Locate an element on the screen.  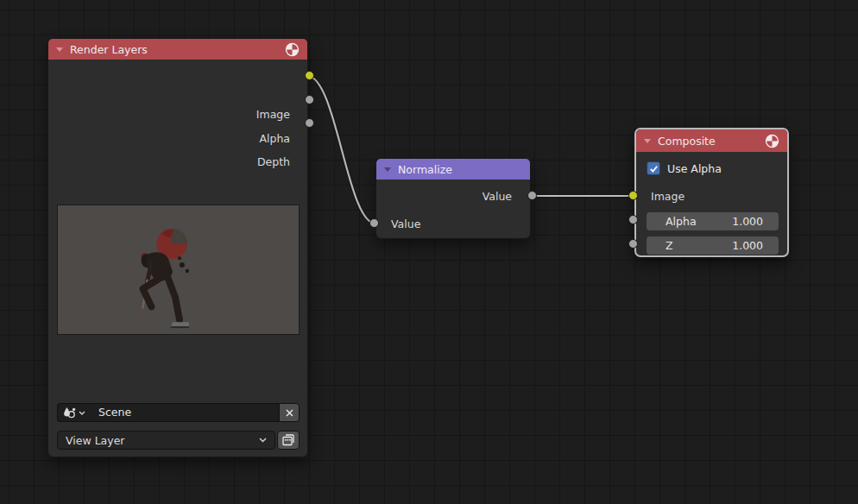
view-layer-dropdown: View Layer is located at coordinates (166, 440).